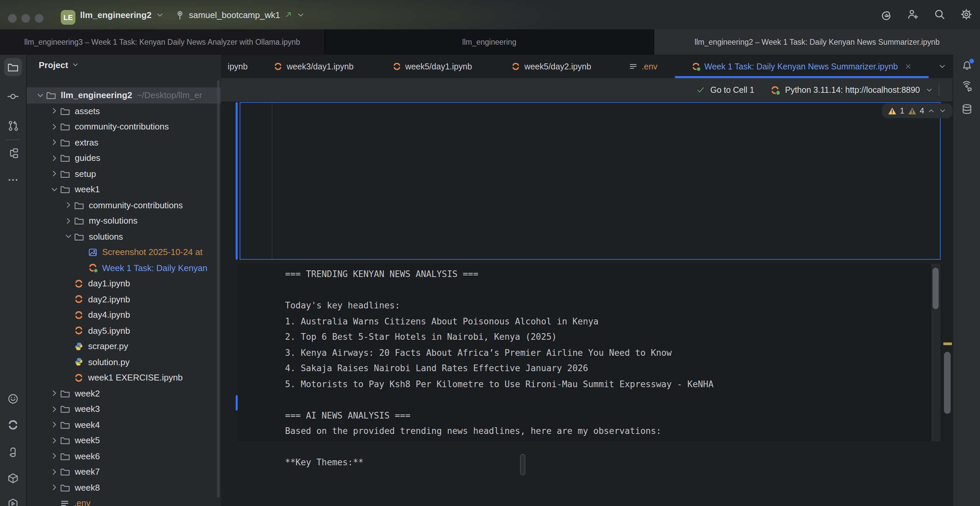 The height and width of the screenshot is (506, 980). What do you see at coordinates (124, 173) in the screenshot?
I see `tree-row-setup: setup` at bounding box center [124, 173].